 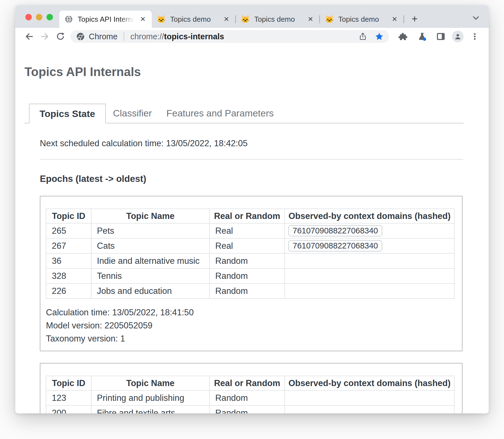 What do you see at coordinates (150, 276) in the screenshot?
I see `topic-name-cell: Tennis` at bounding box center [150, 276].